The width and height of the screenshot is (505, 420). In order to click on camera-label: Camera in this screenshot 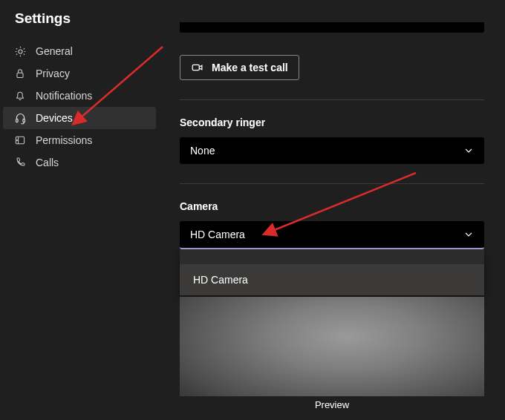, I will do `click(336, 206)`.